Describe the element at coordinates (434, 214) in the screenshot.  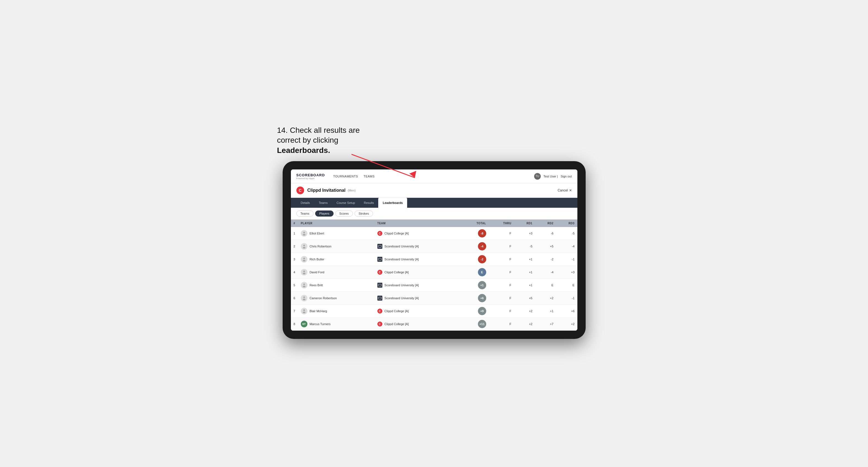
I see `filter-bar: Teams Players Scores Strokes` at that location.